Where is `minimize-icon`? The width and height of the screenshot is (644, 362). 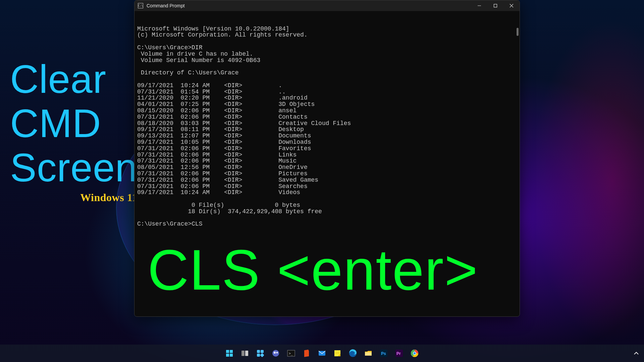
minimize-icon is located at coordinates (479, 6).